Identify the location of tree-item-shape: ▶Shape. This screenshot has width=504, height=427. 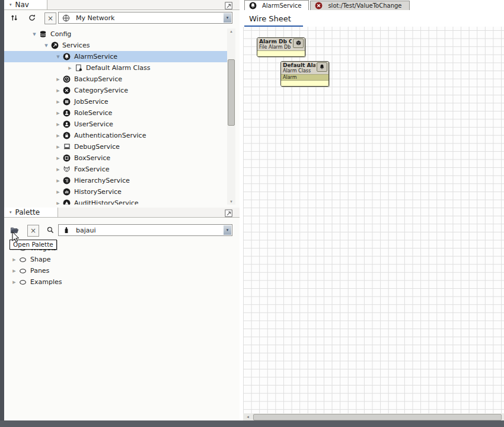
(120, 260).